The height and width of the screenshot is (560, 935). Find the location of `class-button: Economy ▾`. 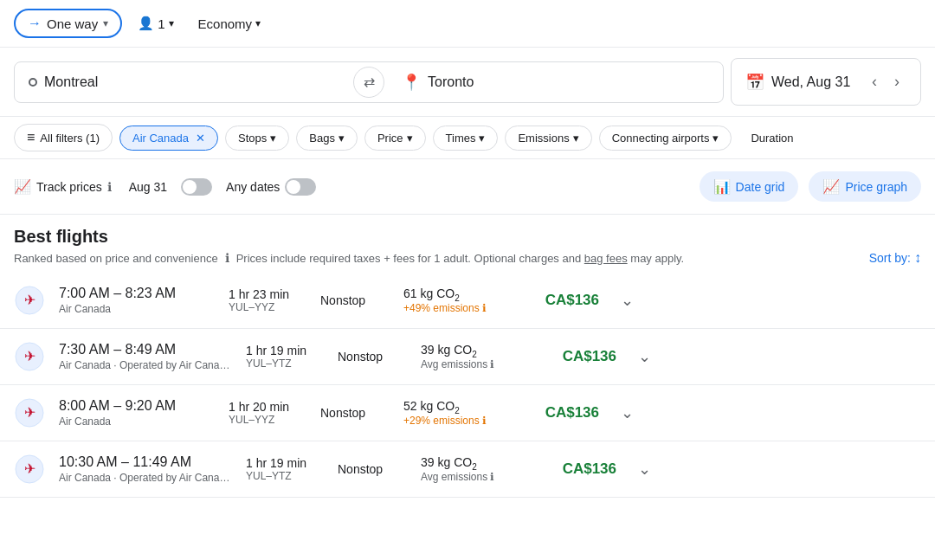

class-button: Economy ▾ is located at coordinates (230, 24).